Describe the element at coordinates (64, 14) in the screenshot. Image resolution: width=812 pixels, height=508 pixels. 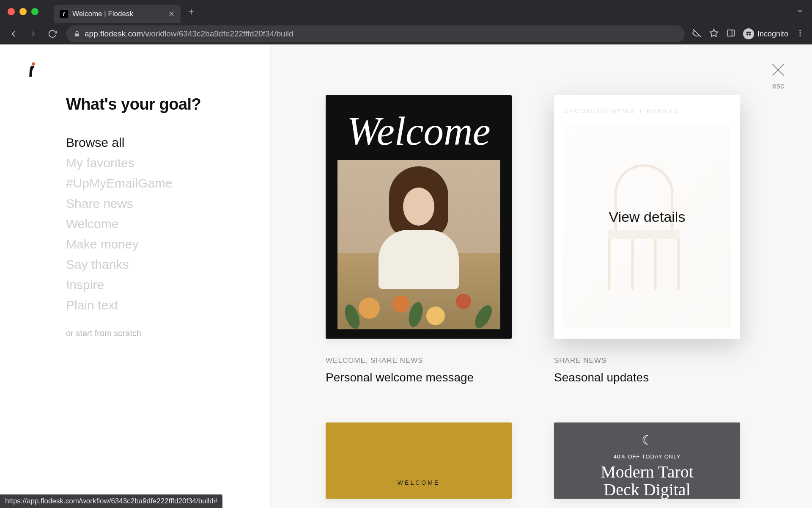
I see `favicon-icon: f` at that location.